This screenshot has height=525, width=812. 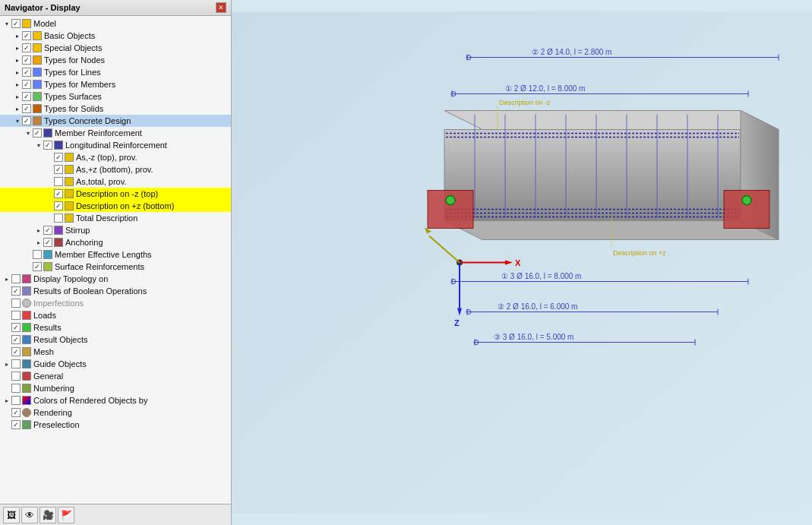 What do you see at coordinates (115, 194) in the screenshot?
I see `tree-item-desc-neg-z: Description on -z (top)` at bounding box center [115, 194].